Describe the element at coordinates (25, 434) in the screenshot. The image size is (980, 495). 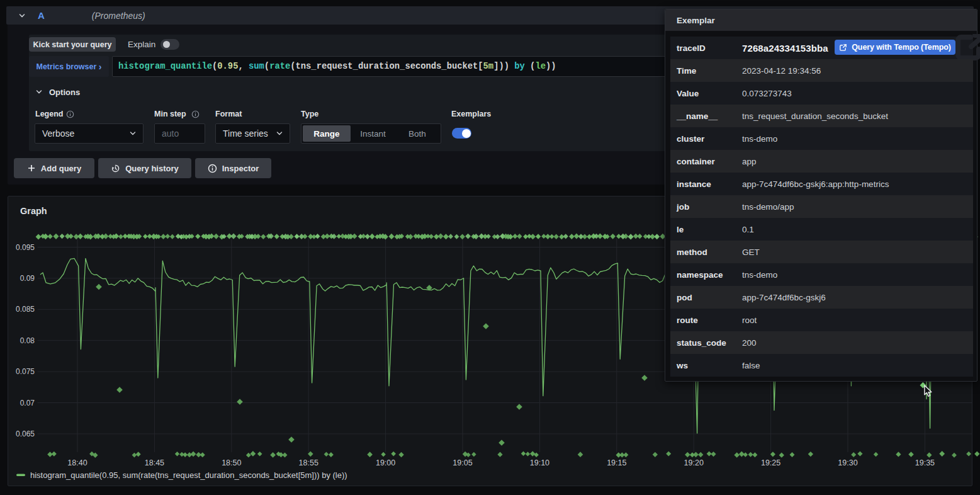
I see `svg-text: 0.065` at that location.